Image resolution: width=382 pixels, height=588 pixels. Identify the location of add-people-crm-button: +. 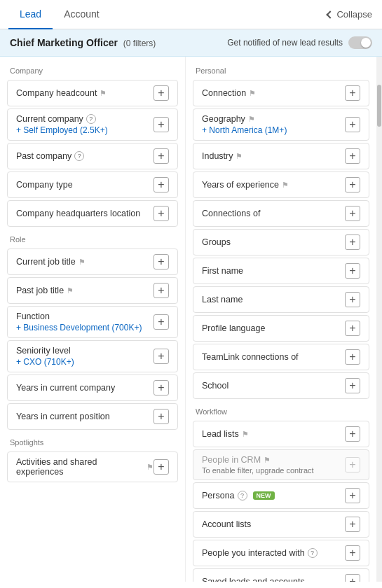
(353, 465).